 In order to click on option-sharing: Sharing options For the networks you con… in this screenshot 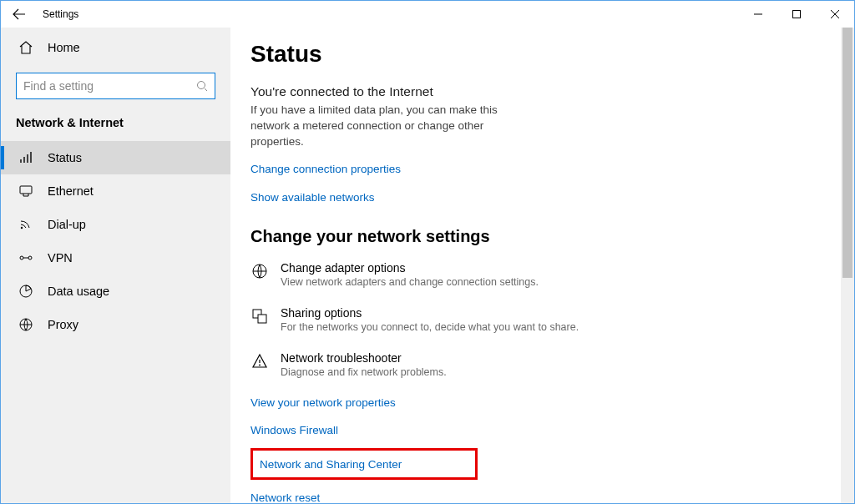, I will do `click(531, 320)`.